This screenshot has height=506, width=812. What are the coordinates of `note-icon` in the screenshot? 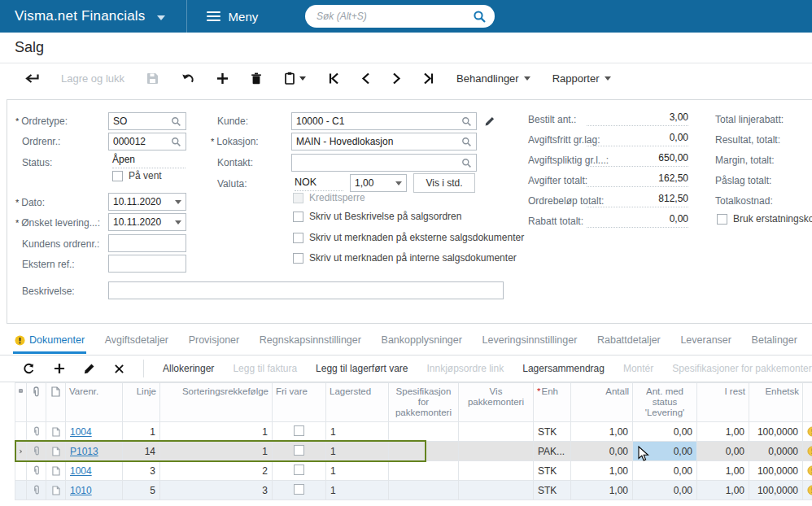 It's located at (55, 491).